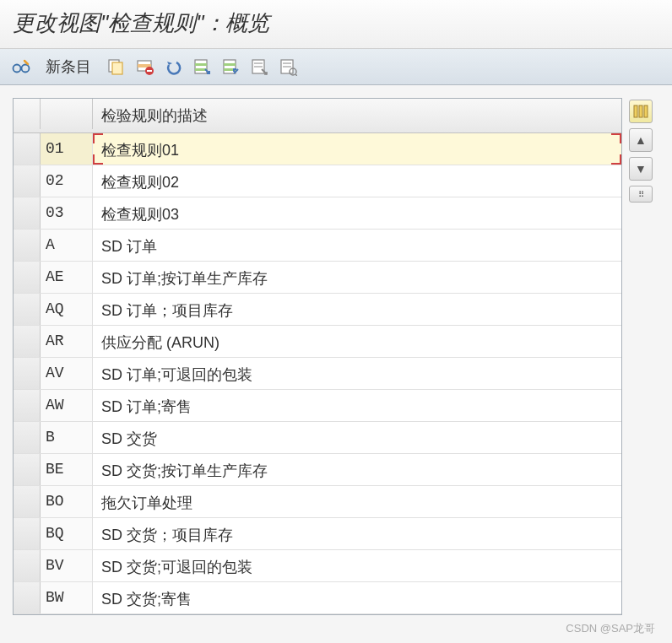 This screenshot has height=643, width=672. Describe the element at coordinates (317, 534) in the screenshot. I see `table-row: BQSD 交货；项目库存` at that location.